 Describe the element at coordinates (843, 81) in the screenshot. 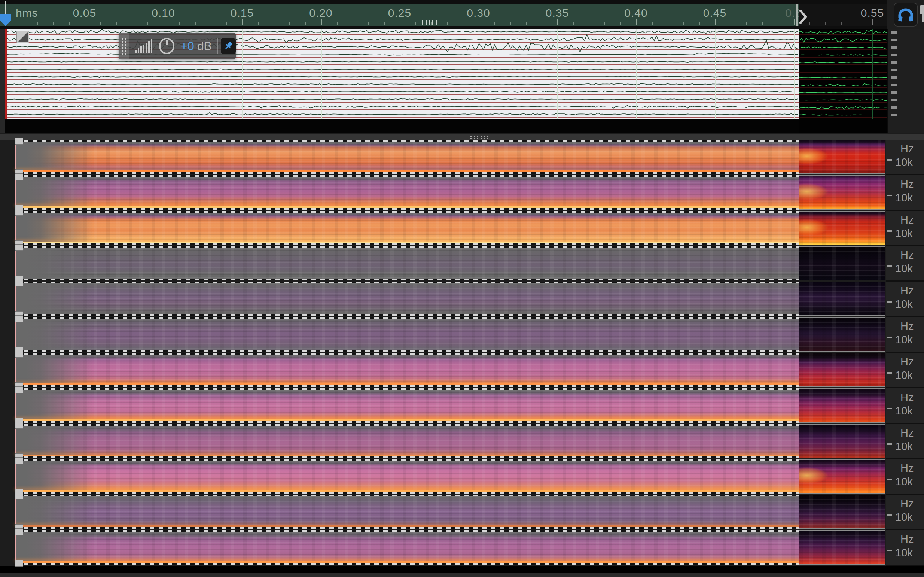

I see `waveform-overview-unselected` at that location.